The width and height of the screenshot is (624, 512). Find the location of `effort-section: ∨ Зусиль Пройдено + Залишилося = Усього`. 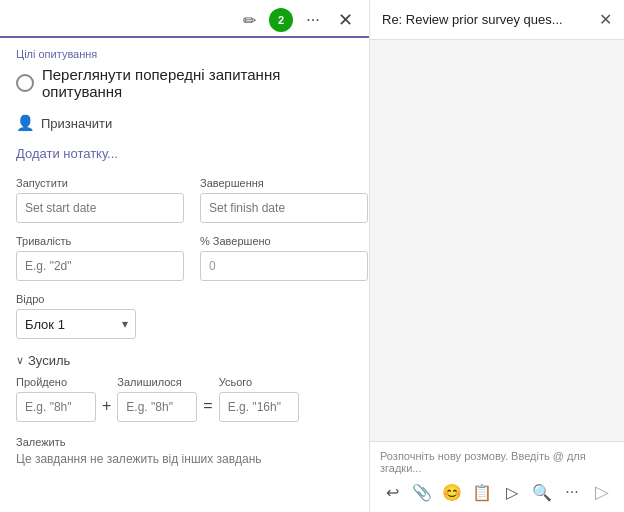

effort-section: ∨ Зусиль Пройдено + Залишилося = Усього is located at coordinates (184, 388).